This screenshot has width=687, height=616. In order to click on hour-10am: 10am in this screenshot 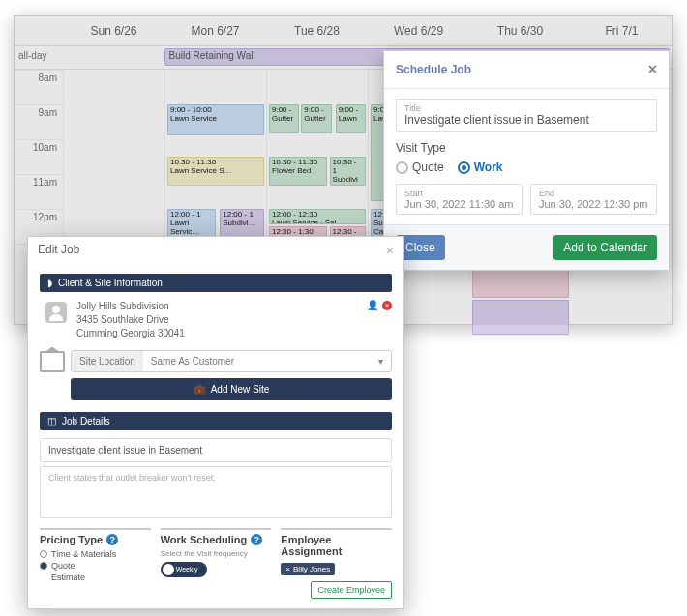, I will do `click(39, 157)`.